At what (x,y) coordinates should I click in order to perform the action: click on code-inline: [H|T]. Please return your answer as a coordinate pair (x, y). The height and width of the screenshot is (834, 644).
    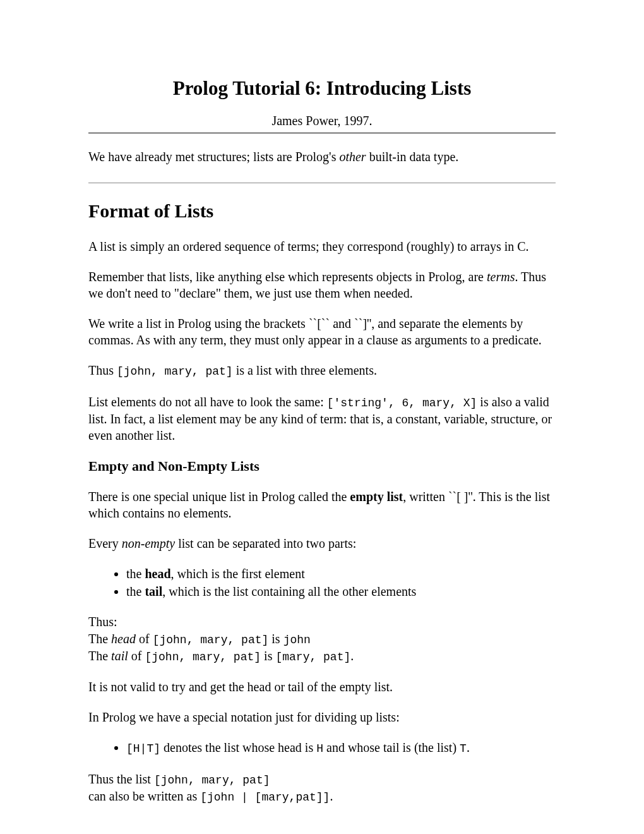
    Looking at the image, I should click on (143, 749).